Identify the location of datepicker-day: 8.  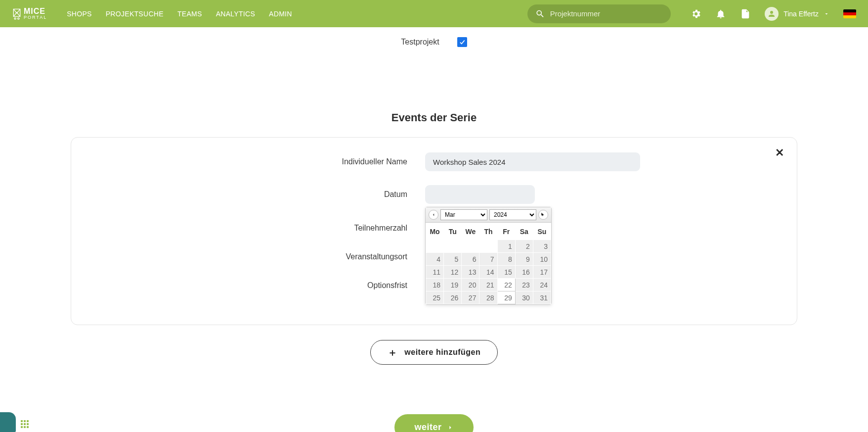
(506, 259).